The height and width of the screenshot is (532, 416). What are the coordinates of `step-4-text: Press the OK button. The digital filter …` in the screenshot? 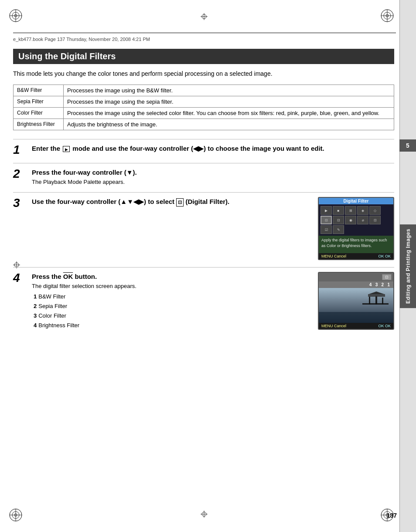 It's located at (171, 301).